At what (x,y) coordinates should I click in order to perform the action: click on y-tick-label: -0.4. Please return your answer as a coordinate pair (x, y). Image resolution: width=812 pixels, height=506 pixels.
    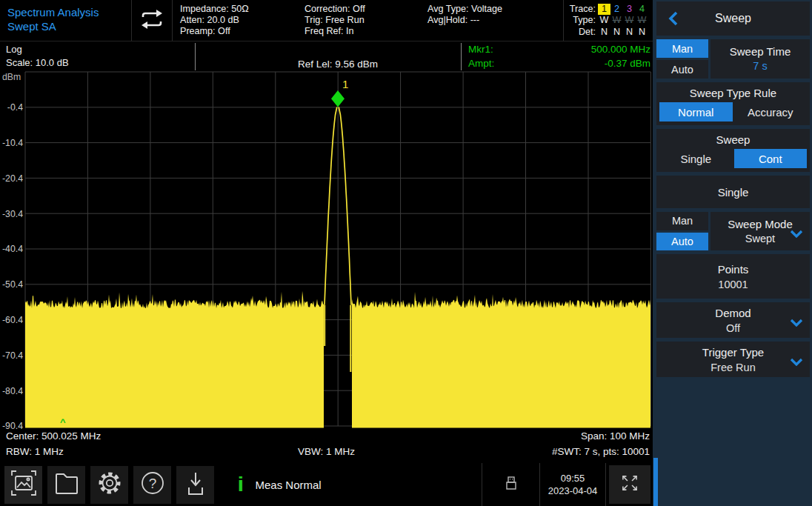
    Looking at the image, I should click on (15, 107).